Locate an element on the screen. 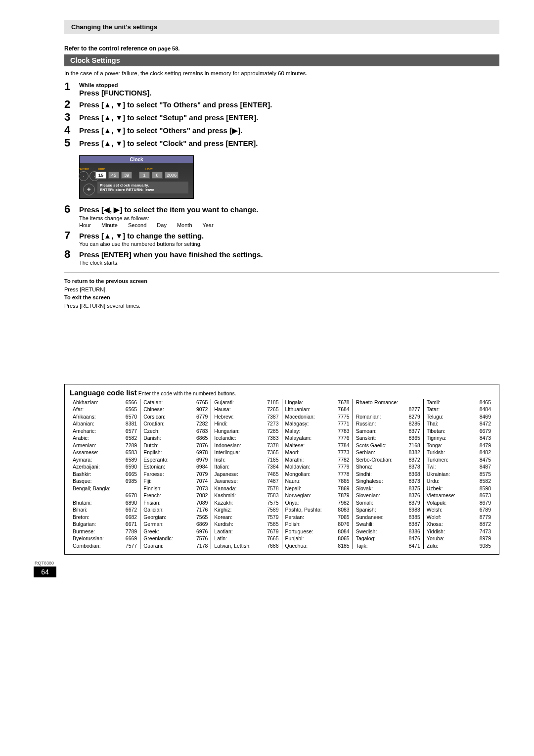 Image resolution: width=534 pixels, height=756 pixels. return-prev-title: To return to the previous screen is located at coordinates (282, 281).